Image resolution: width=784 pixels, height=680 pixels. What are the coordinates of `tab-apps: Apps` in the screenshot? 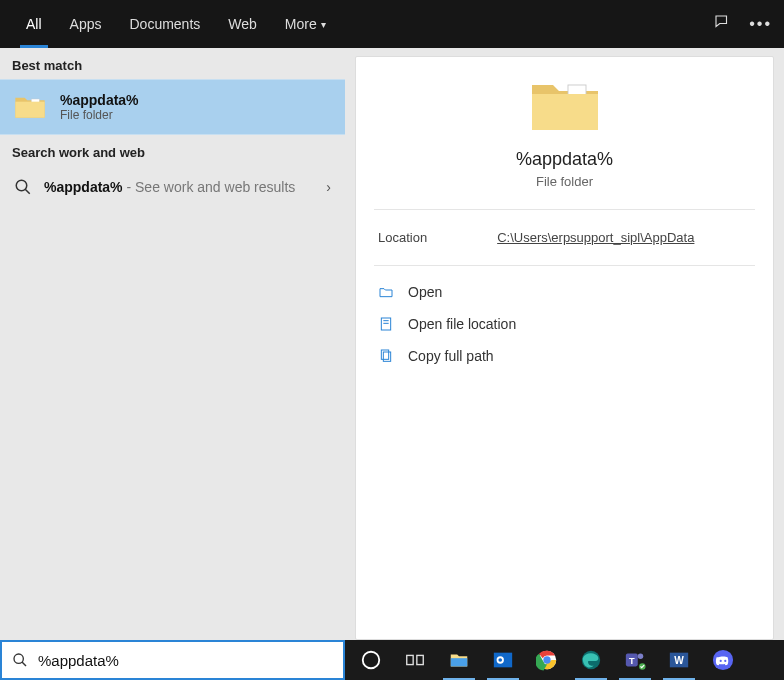 It's located at (86, 24).